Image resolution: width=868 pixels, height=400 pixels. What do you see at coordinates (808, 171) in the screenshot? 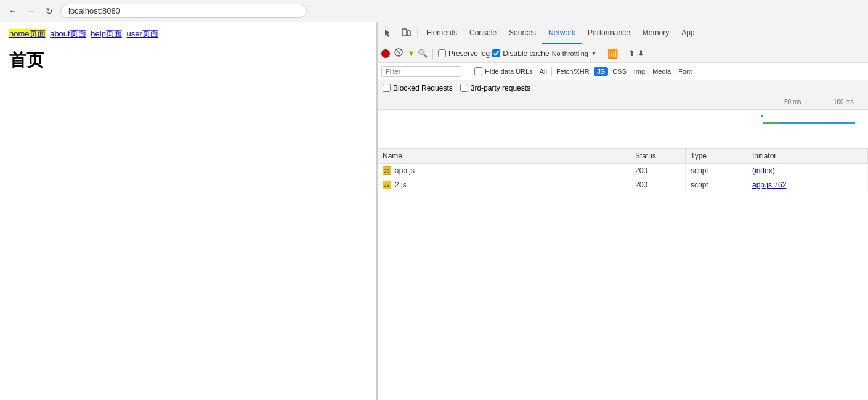
I see `td-initiator-appjs: (index)` at bounding box center [808, 171].